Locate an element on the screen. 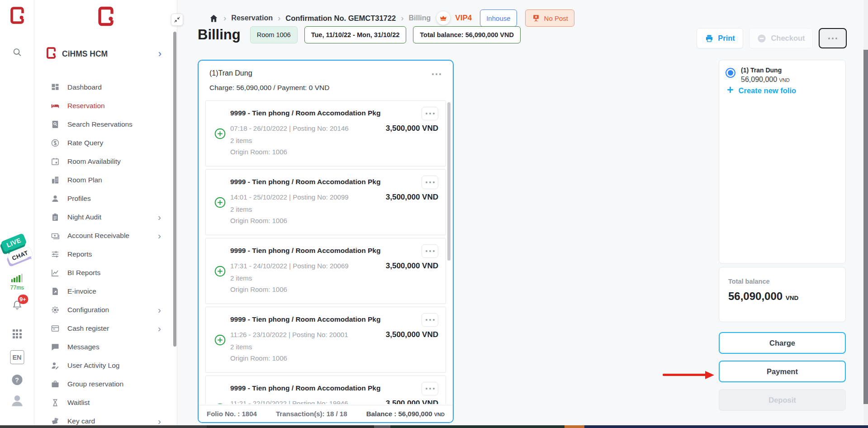 This screenshot has height=428, width=868. sidebar-item-search-reservations: Search Reservations is located at coordinates (104, 124).